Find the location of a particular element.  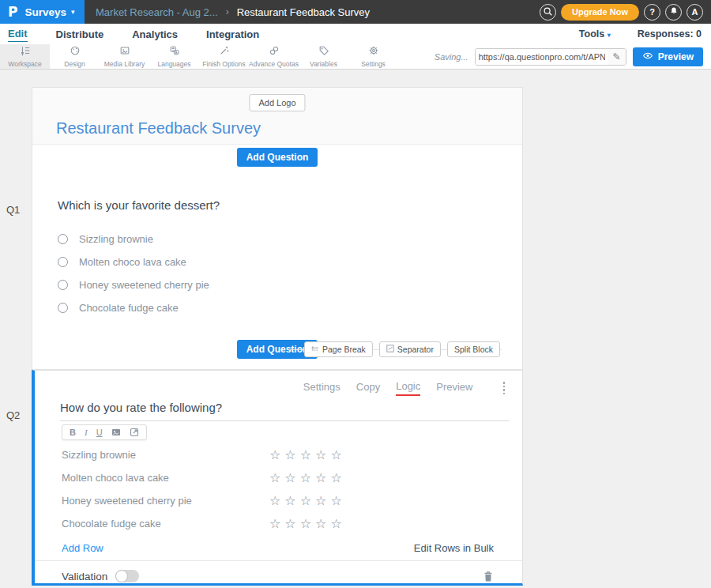

rating-row: Chocolate fudge cake ☆☆☆☆☆ is located at coordinates (278, 523).